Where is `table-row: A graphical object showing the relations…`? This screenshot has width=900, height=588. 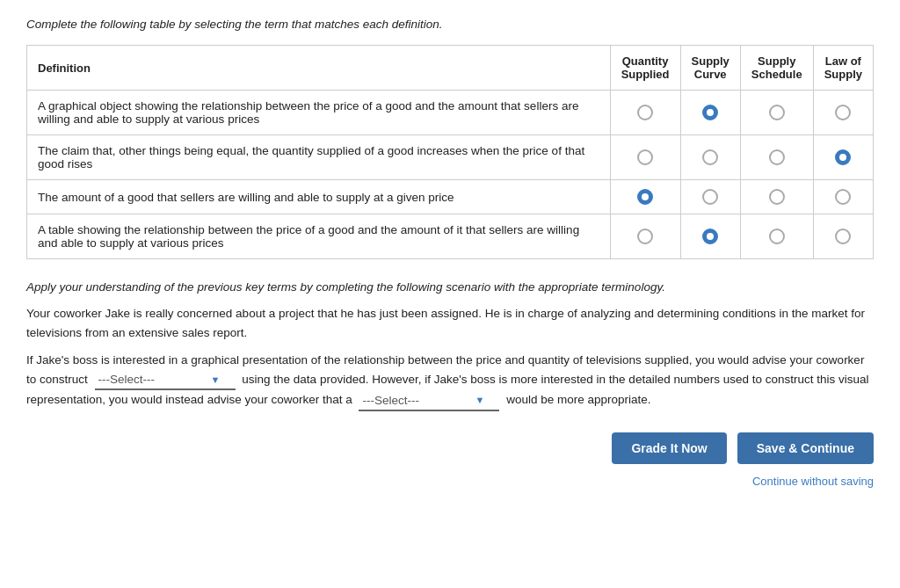 table-row: A graphical object showing the relations… is located at coordinates (450, 113).